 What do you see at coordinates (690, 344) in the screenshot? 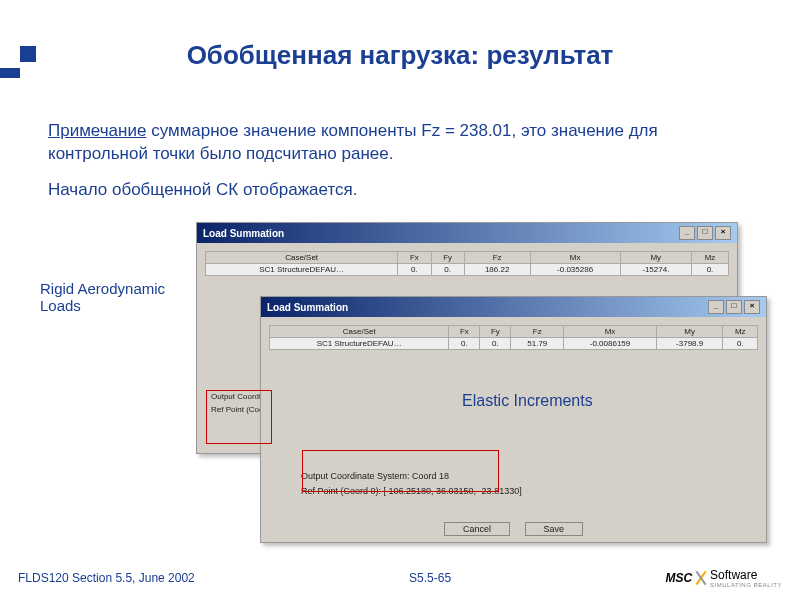
I see `td: -3798.9` at bounding box center [690, 344].